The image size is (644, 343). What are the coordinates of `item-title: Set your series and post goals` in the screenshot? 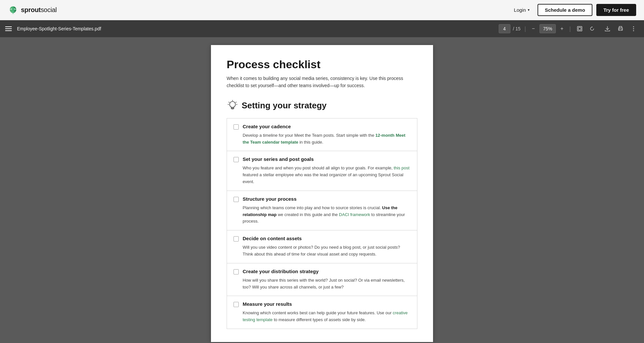 It's located at (278, 159).